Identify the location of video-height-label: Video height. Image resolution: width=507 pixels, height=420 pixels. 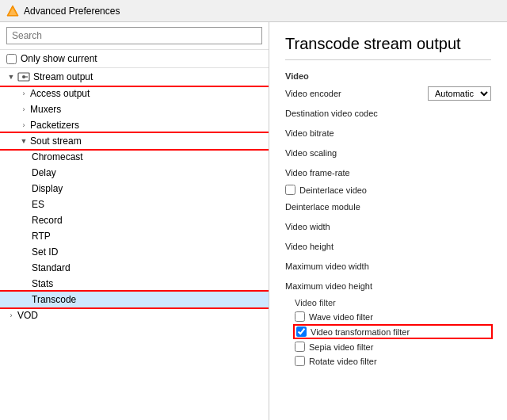
(388, 246).